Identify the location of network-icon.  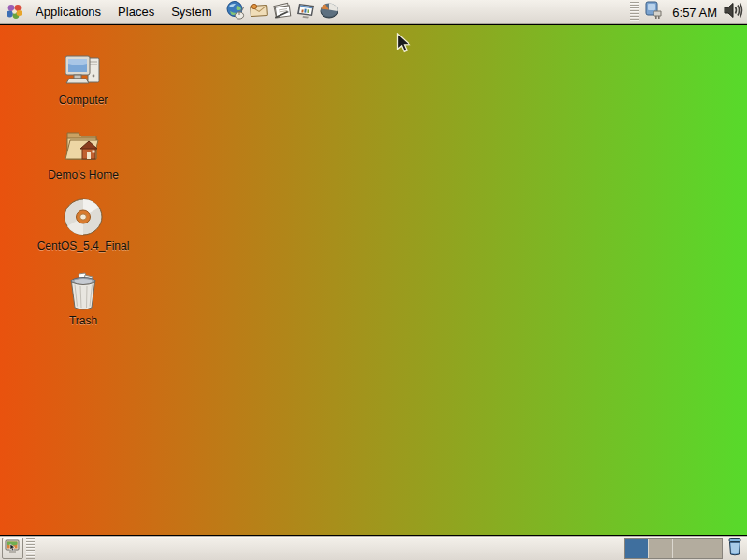
(654, 12).